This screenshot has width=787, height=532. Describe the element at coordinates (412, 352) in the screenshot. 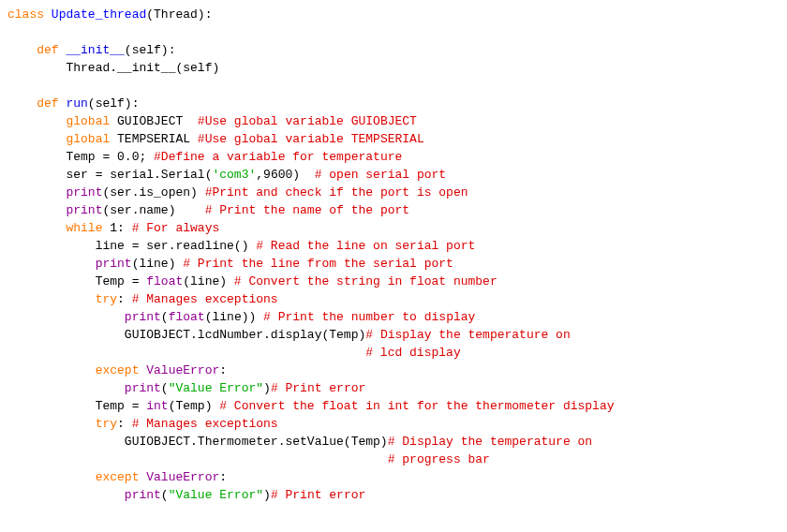

I see `comment: # lcd display` at that location.